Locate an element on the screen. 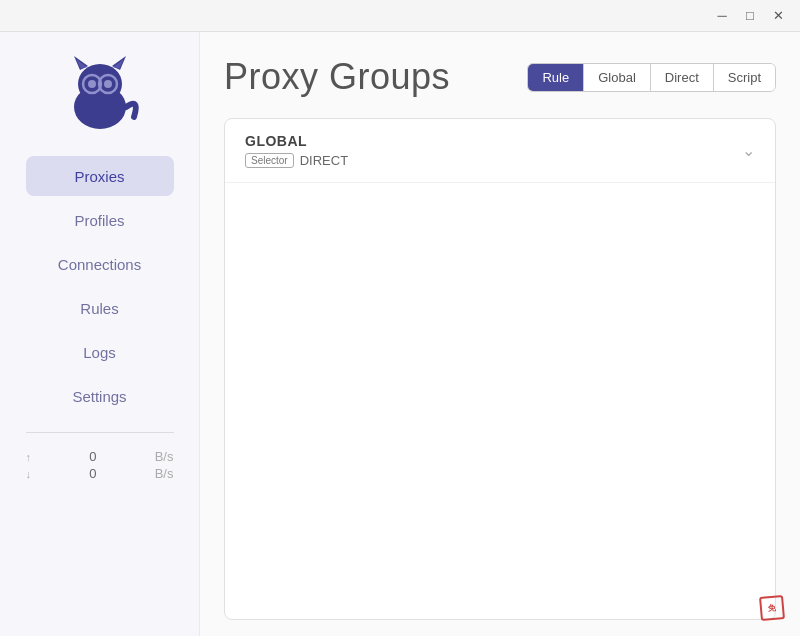 The height and width of the screenshot is (636, 800). close-button: ✕ is located at coordinates (778, 16).